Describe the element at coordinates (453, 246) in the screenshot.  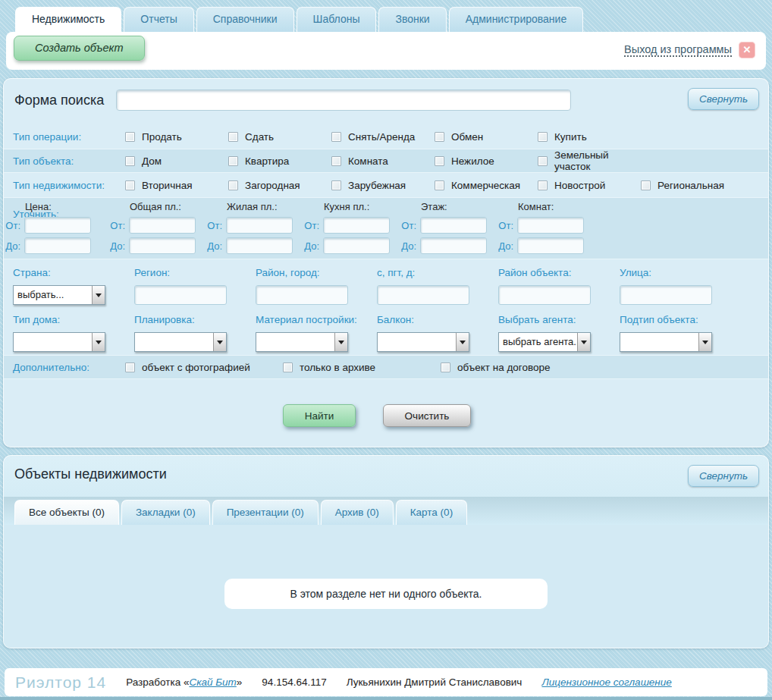
I see `floor-to-input` at that location.